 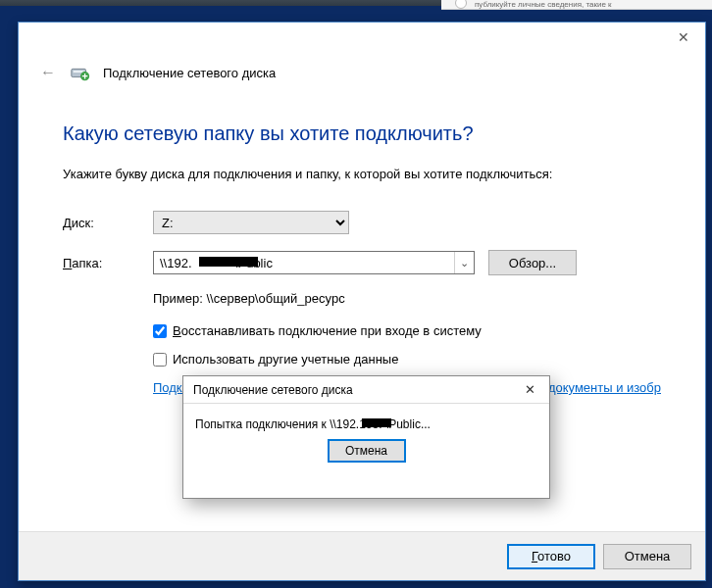 I want to click on reconnect-checkbox-row: Восстанавливать подключение при входе в …, so click(x=407, y=331).